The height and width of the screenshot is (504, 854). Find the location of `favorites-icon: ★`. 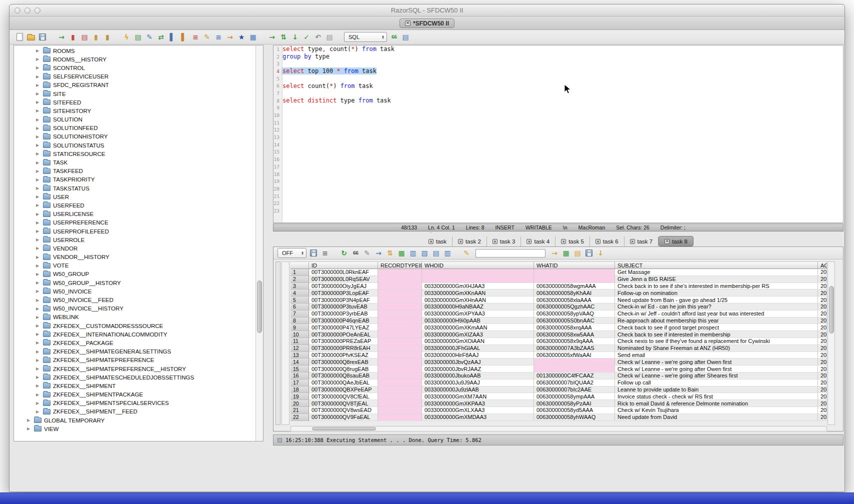

favorites-icon: ★ is located at coordinates (242, 37).